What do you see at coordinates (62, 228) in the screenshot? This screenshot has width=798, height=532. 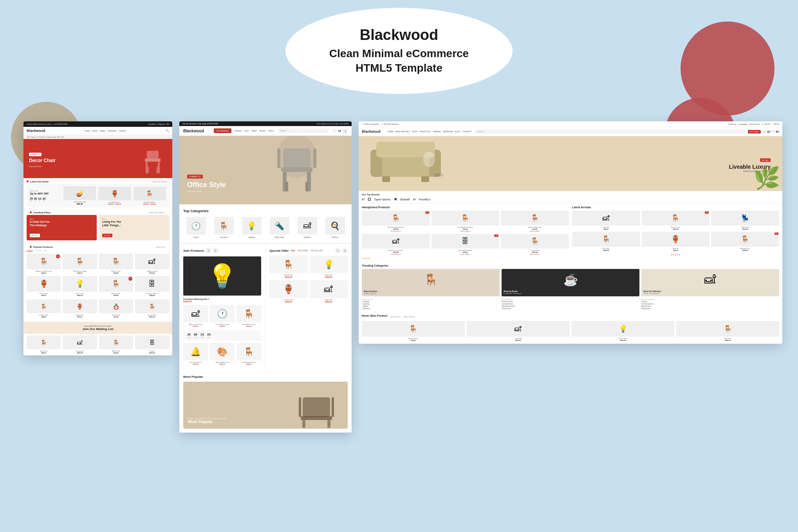 I see `lm-trend-card-1: SALE A Chair Set ForThe Holidays Buy Now` at bounding box center [62, 228].